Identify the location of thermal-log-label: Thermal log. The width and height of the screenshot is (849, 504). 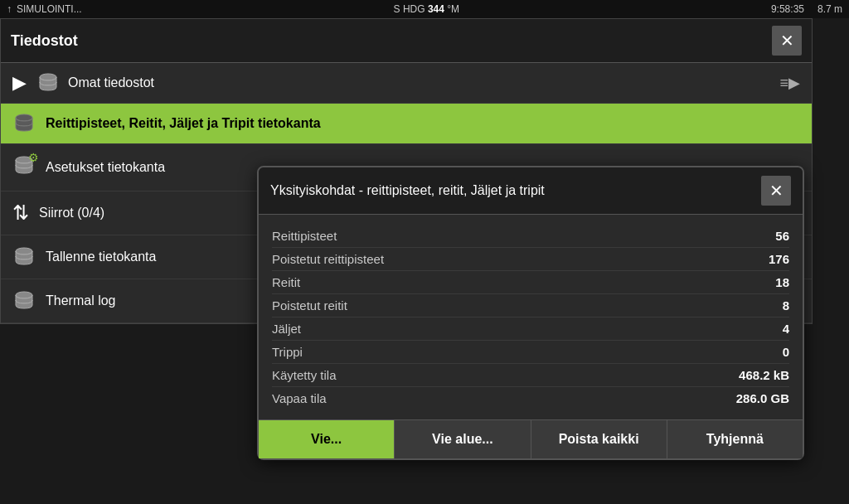
(80, 301).